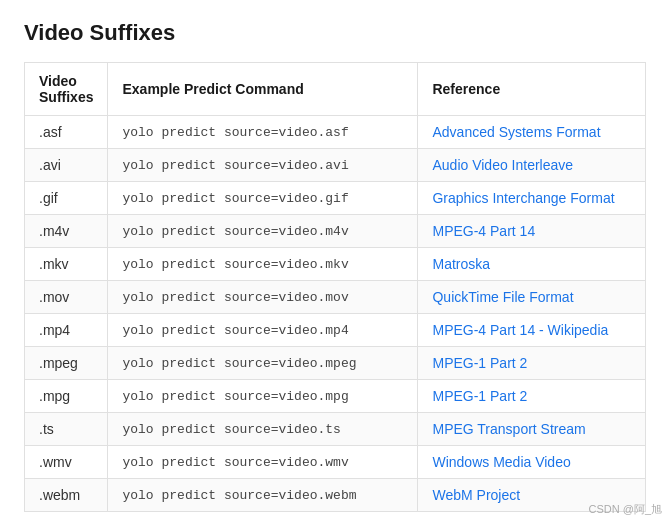 The width and height of the screenshot is (670, 523). I want to click on reference-cell: Windows Media Video, so click(532, 462).